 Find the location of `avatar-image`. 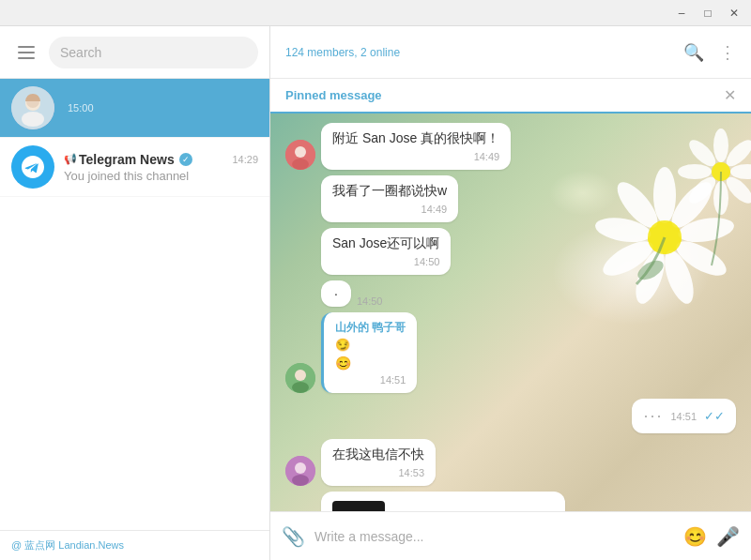

avatar-image is located at coordinates (33, 108).